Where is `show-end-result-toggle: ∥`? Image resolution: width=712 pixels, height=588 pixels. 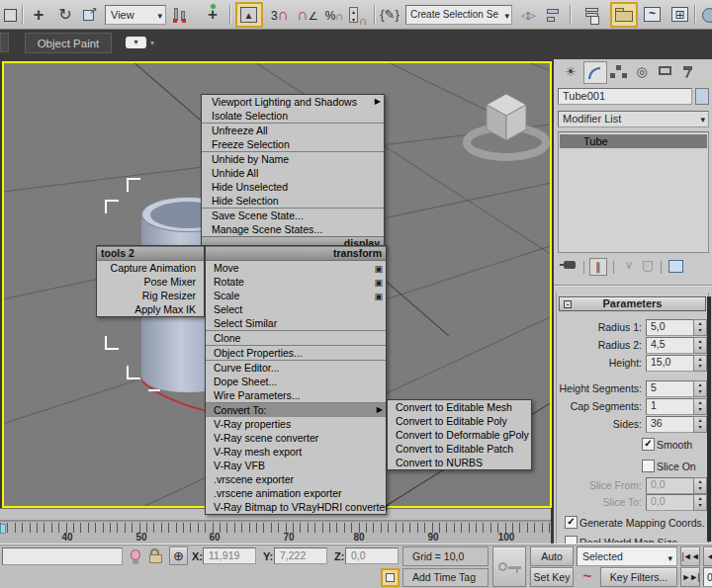
show-end-result-toggle: ∥ is located at coordinates (598, 267).